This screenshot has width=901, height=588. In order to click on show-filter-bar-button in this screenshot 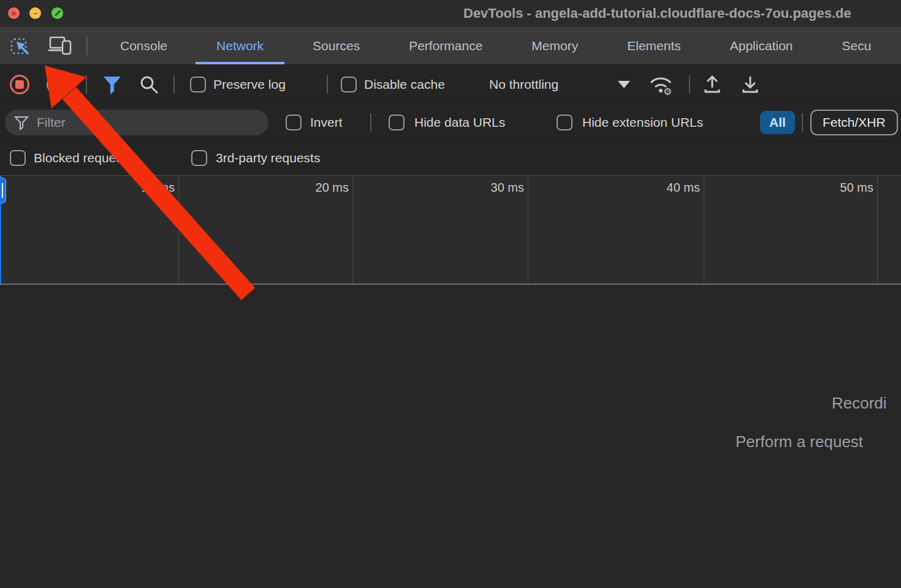, I will do `click(112, 85)`.